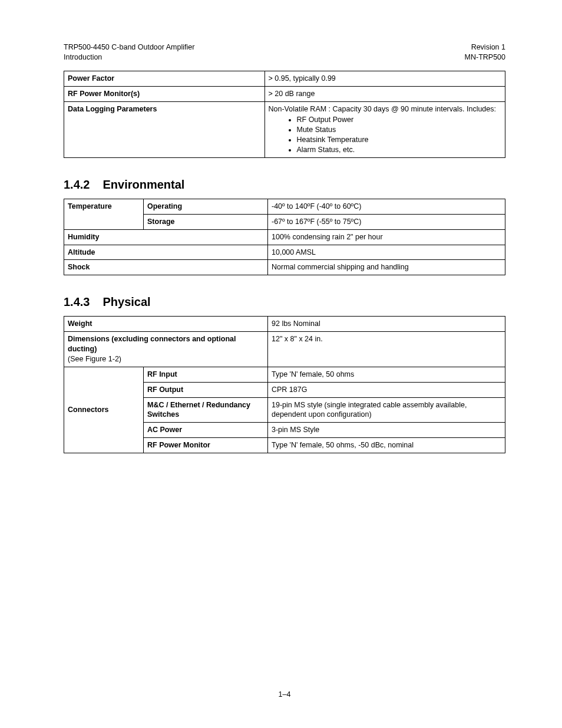  What do you see at coordinates (386, 237) in the screenshot?
I see `value-humidity: 100% condensing rain 2" per hour` at bounding box center [386, 237].